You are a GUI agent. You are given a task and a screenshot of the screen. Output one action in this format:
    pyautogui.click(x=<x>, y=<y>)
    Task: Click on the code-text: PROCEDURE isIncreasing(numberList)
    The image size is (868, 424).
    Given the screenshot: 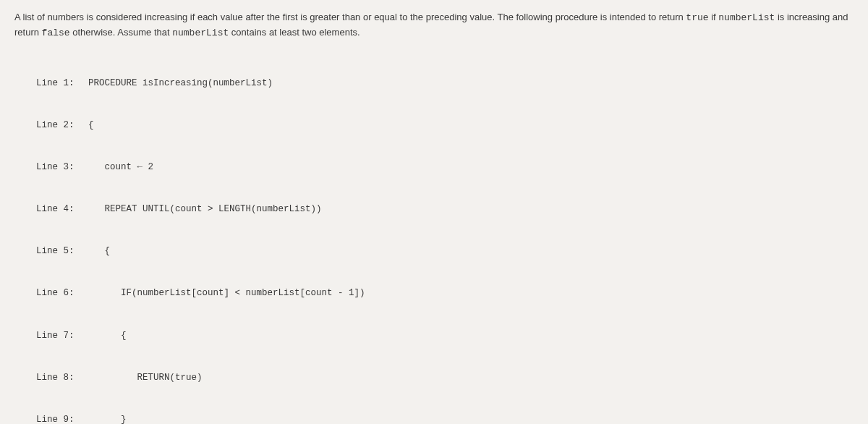 What is the action you would take?
    pyautogui.click(x=181, y=84)
    